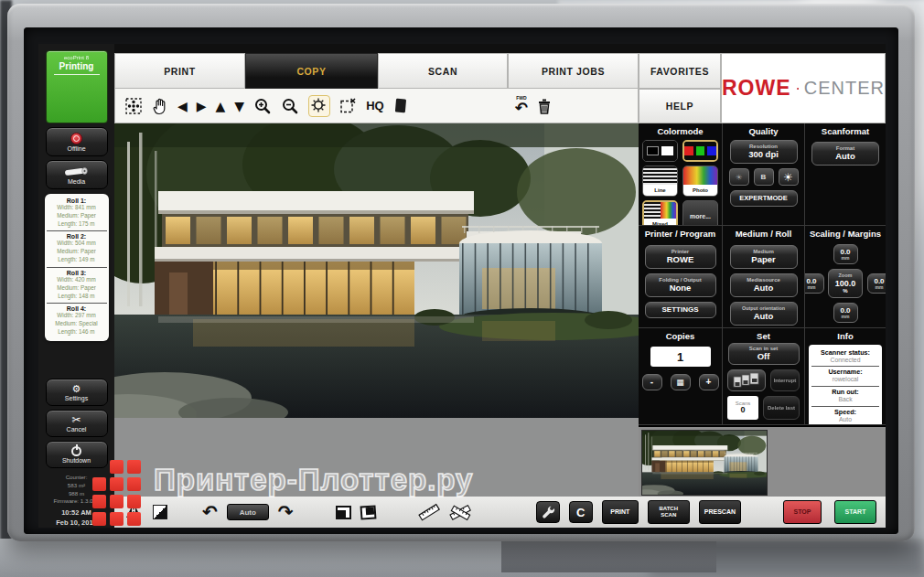  Describe the element at coordinates (845, 254) in the screenshot. I see `margin-top-button: 0.0 mm` at that location.